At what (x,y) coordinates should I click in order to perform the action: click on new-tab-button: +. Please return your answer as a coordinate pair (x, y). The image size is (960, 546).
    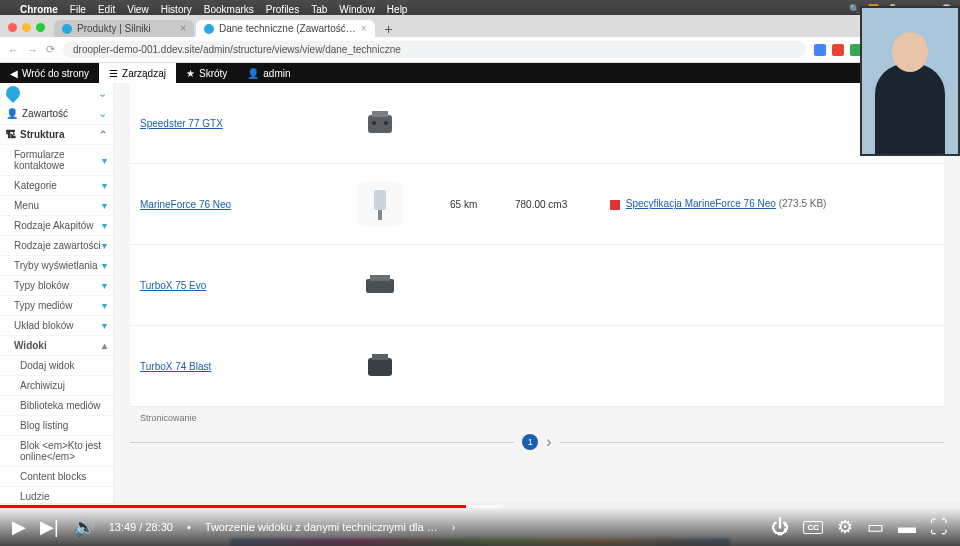
    Looking at the image, I should click on (389, 29).